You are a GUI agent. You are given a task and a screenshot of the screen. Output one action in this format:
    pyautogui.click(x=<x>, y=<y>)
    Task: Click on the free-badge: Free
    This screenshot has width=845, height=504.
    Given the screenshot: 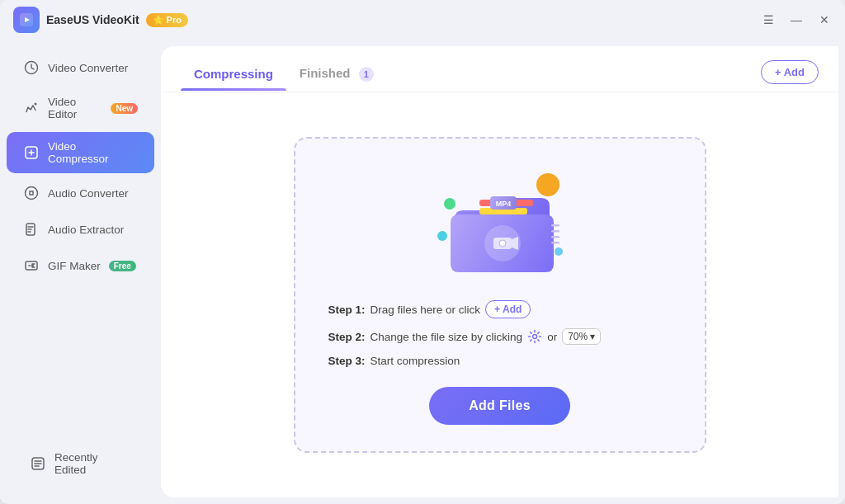 What is the action you would take?
    pyautogui.click(x=122, y=266)
    